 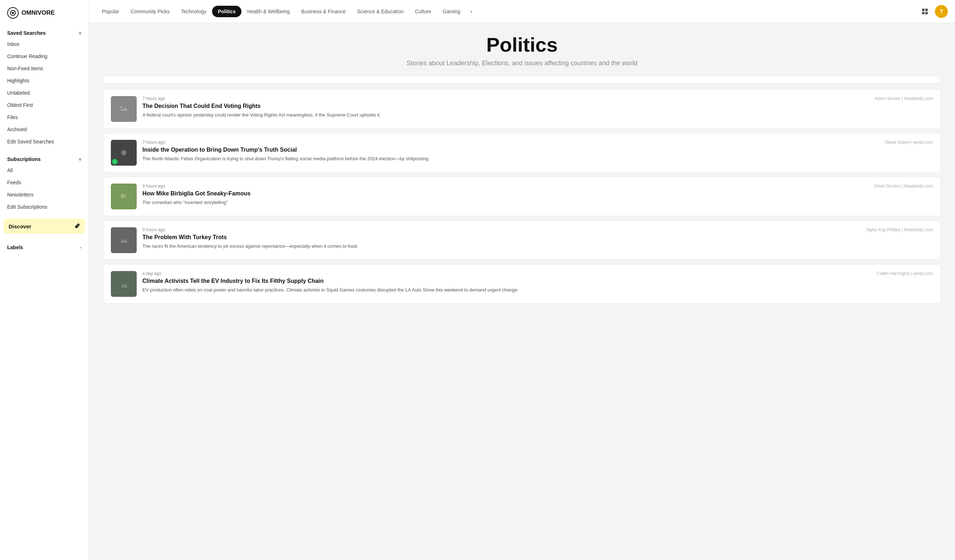 I want to click on nav-more-button: ›, so click(x=471, y=11).